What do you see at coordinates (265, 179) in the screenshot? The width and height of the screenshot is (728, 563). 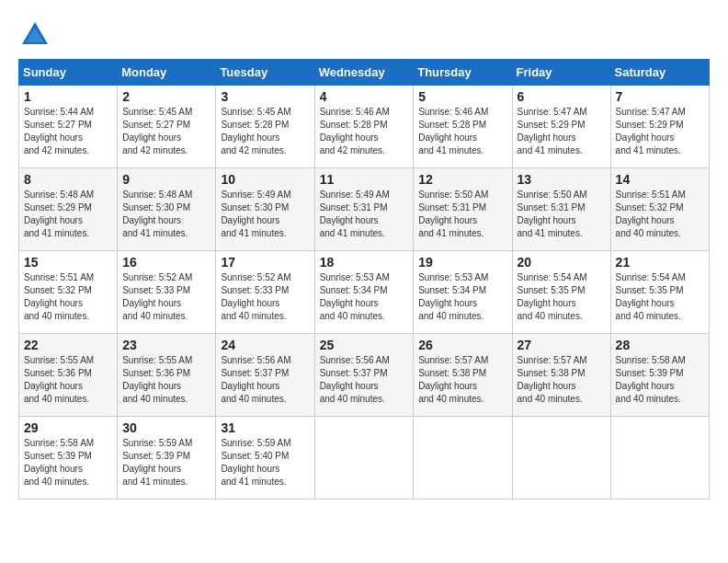 I see `day-number: 10` at bounding box center [265, 179].